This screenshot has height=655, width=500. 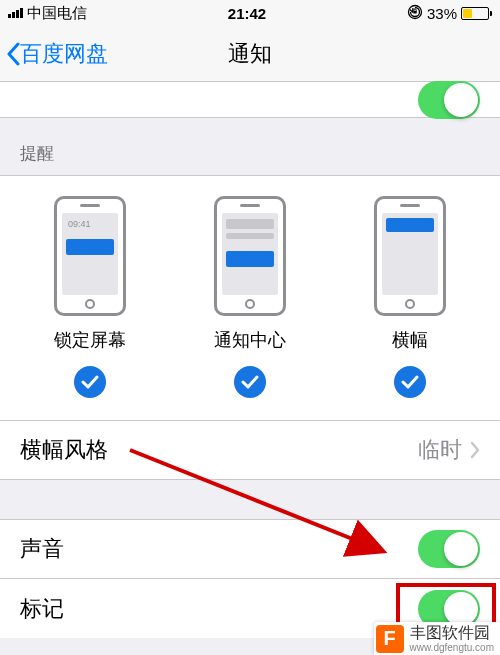 What do you see at coordinates (250, 340) in the screenshot?
I see `style-nc-label: 通知中心` at bounding box center [250, 340].